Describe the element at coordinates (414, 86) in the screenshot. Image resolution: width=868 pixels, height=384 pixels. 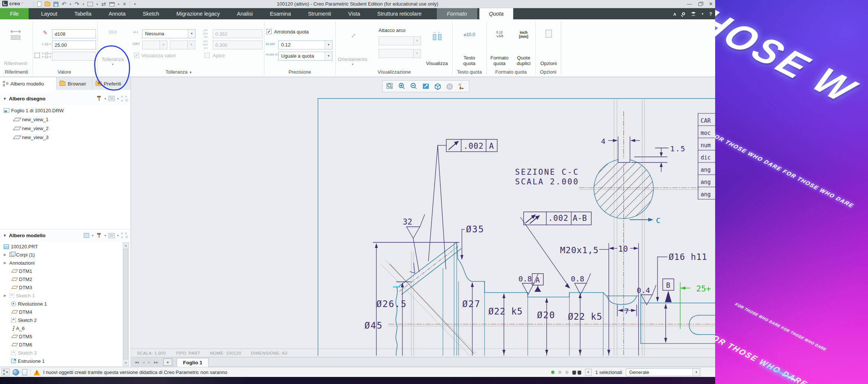
I see `zoom-out-icon` at that location.